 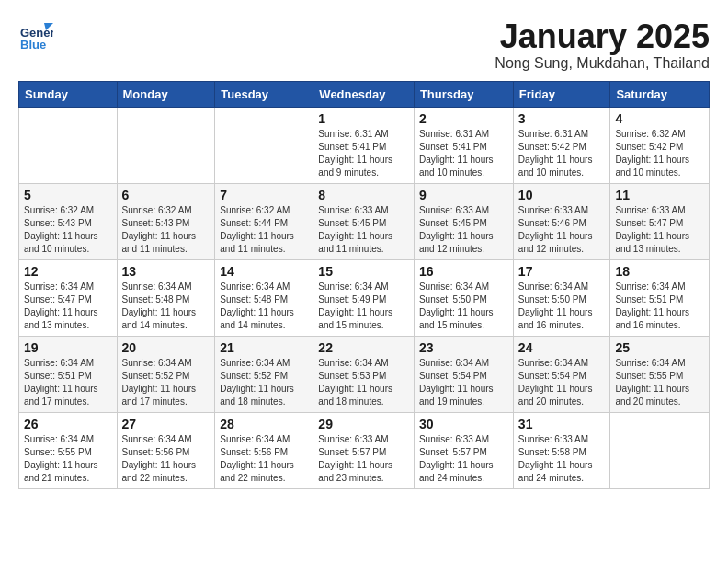 I want to click on day-info: Sunrise: 6:34 AM Sunset: 5:47 PM Dayligh…, so click(x=68, y=306).